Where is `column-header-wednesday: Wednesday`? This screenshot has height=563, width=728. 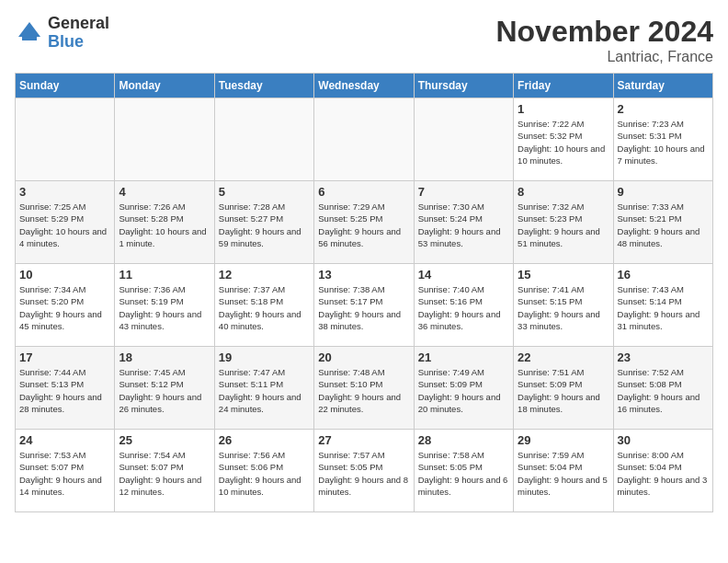 column-header-wednesday: Wednesday is located at coordinates (364, 86).